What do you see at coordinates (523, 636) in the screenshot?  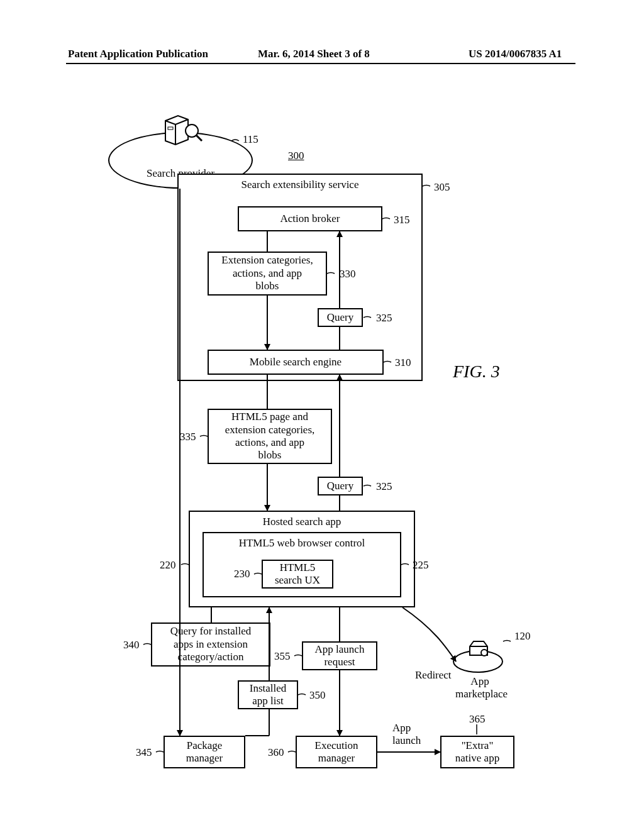 I see `num-120: 120` at bounding box center [523, 636].